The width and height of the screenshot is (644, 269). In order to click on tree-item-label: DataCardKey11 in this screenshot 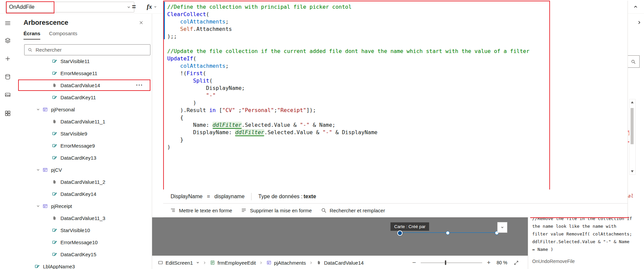, I will do `click(78, 97)`.